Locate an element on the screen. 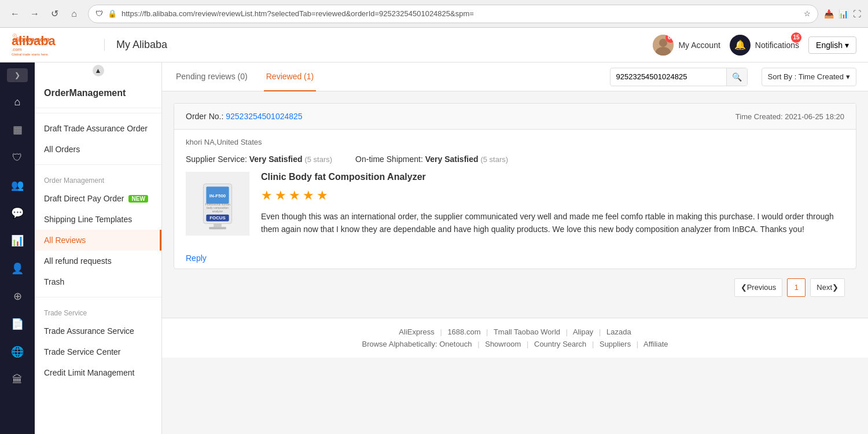 The height and width of the screenshot is (434, 868). sidebar-item-credit: Credit Limit Management is located at coordinates (98, 373).